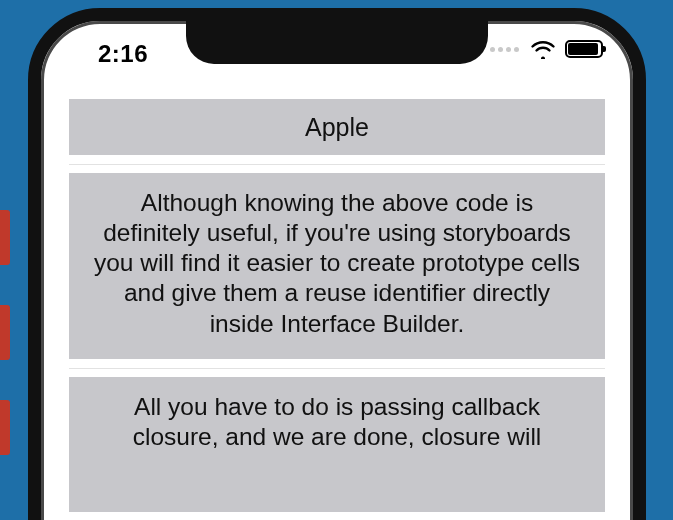 The height and width of the screenshot is (520, 673). Describe the element at coordinates (337, 127) in the screenshot. I see `table-cell-title: Apple` at that location.